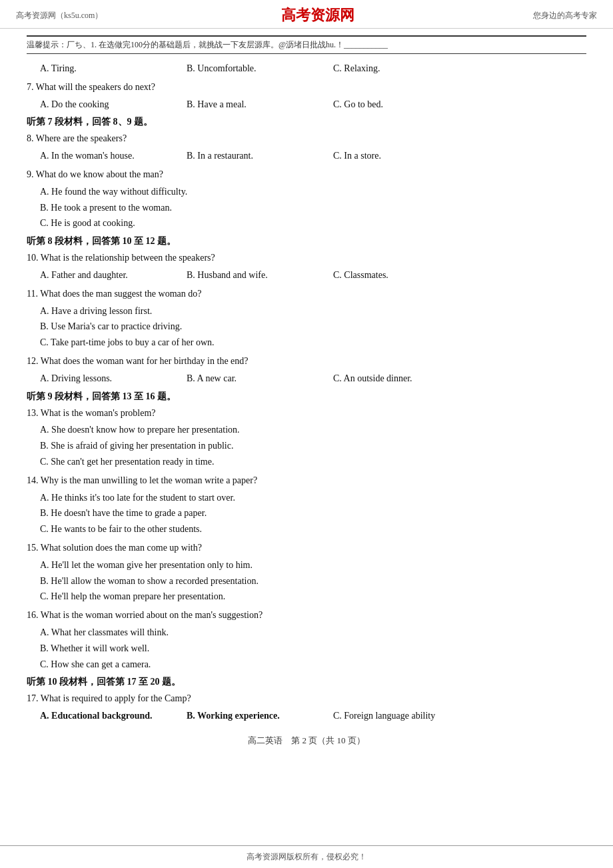  I want to click on q17-option-a: A. Educational background., so click(113, 716).